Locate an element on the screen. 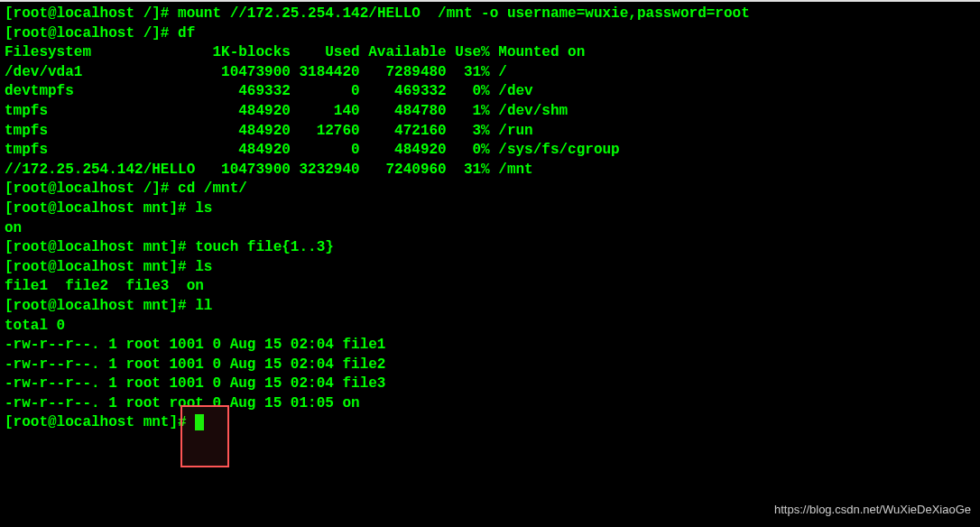  window-top-border is located at coordinates (490, 1).